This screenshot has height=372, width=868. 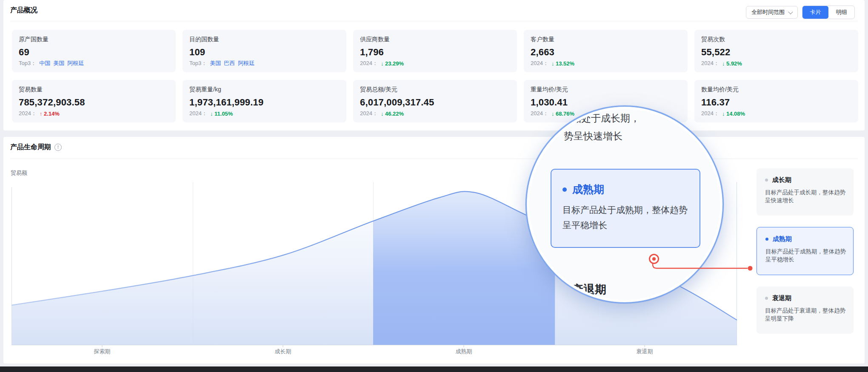 I want to click on stat-yoy: 2024： ↓ 46.22%, so click(x=382, y=114).